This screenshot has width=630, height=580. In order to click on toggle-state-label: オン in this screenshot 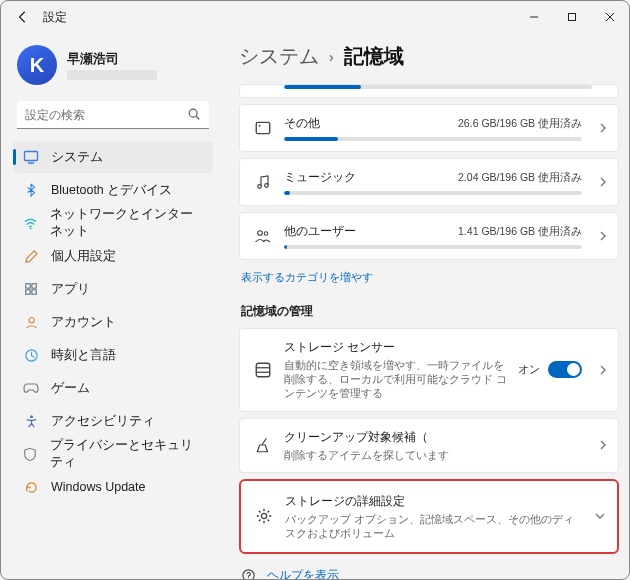, I will do `click(529, 370)`.